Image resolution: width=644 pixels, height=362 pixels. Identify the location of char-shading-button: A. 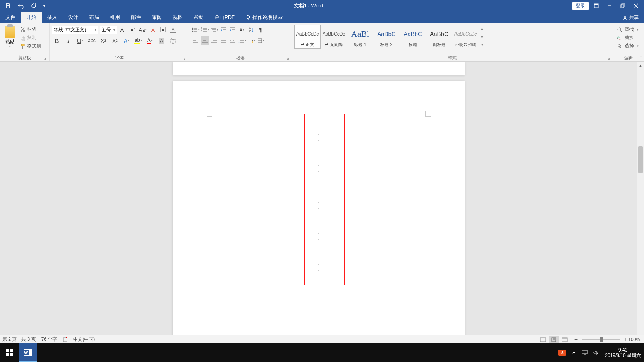
(161, 41).